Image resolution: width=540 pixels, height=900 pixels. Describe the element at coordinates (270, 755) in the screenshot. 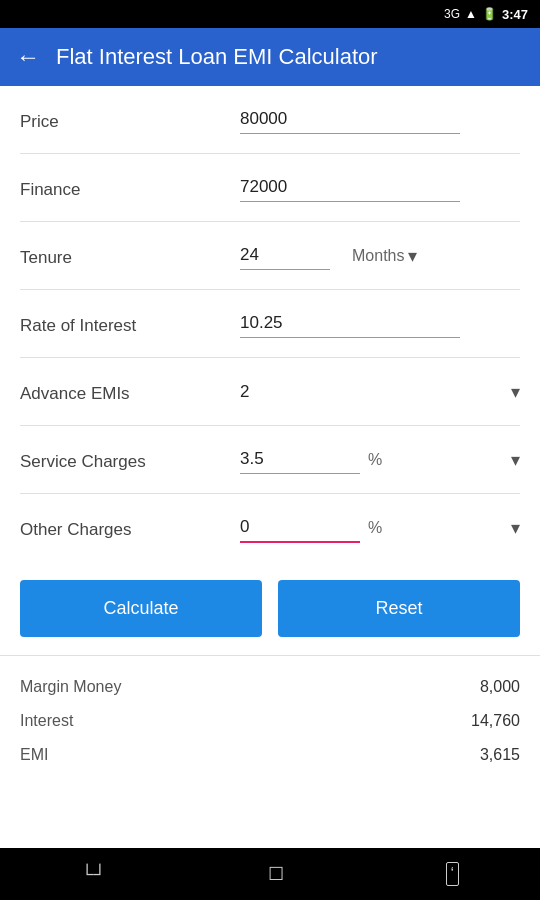

I see `emi-row: EMI 3,615` at that location.